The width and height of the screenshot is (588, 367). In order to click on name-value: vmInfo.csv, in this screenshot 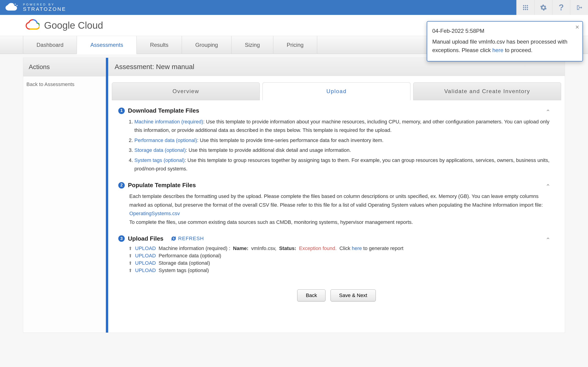, I will do `click(264, 249)`.